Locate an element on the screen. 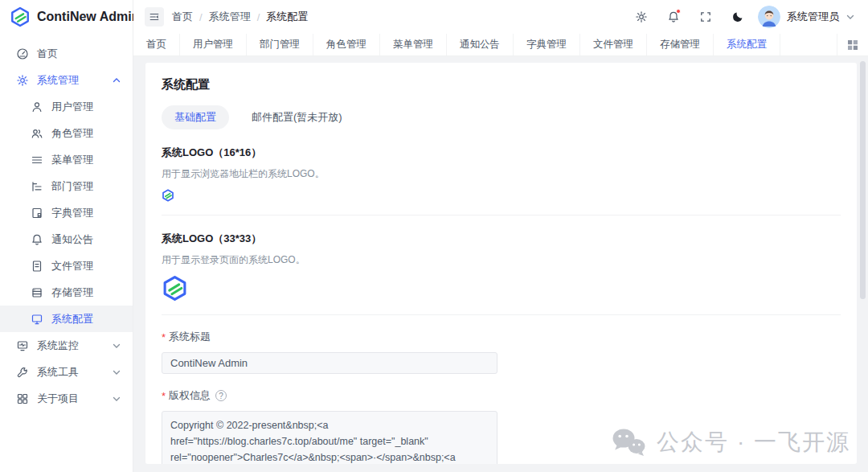  section-title: 系统LOGO（33*33） is located at coordinates (502, 239).